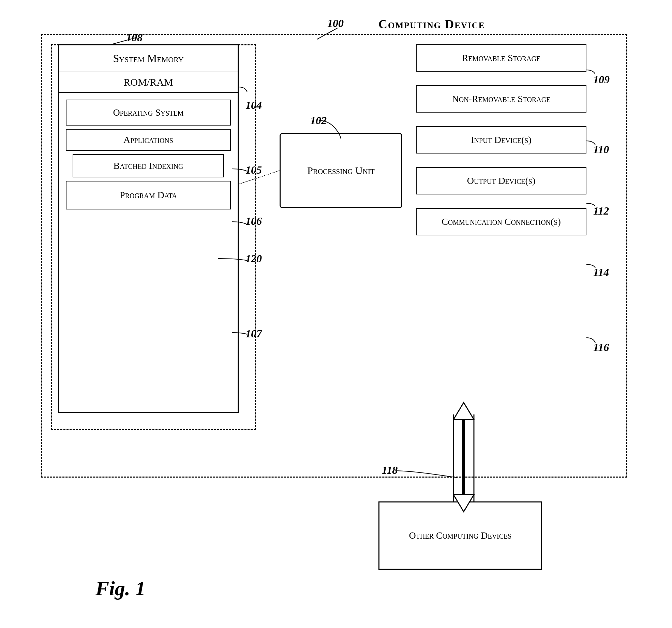 The height and width of the screenshot is (628, 672). I want to click on processing-unit-box: Processing Unit, so click(341, 171).